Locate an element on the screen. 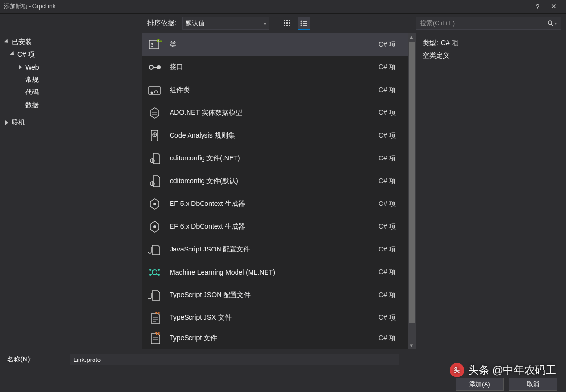 This screenshot has width=566, height=392. list-item: Machine Learning Model (ML.NET) C# 项 is located at coordinates (275, 272).